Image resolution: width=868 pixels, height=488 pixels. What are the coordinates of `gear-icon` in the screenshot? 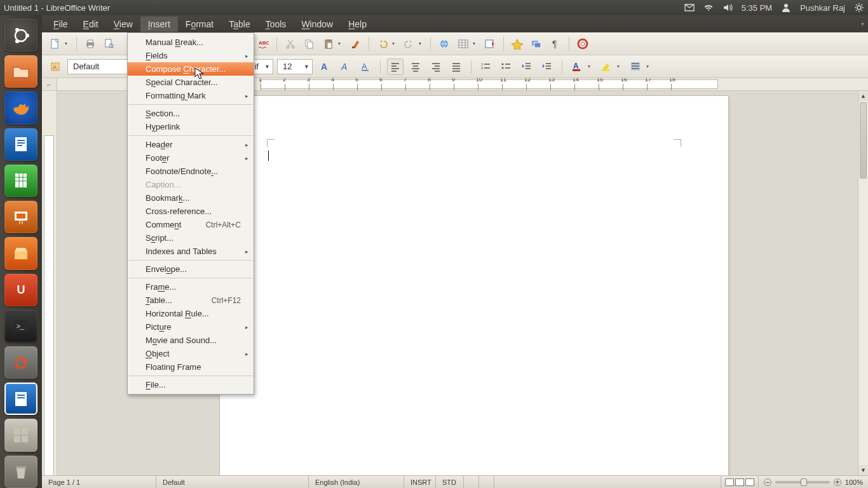 It's located at (859, 8).